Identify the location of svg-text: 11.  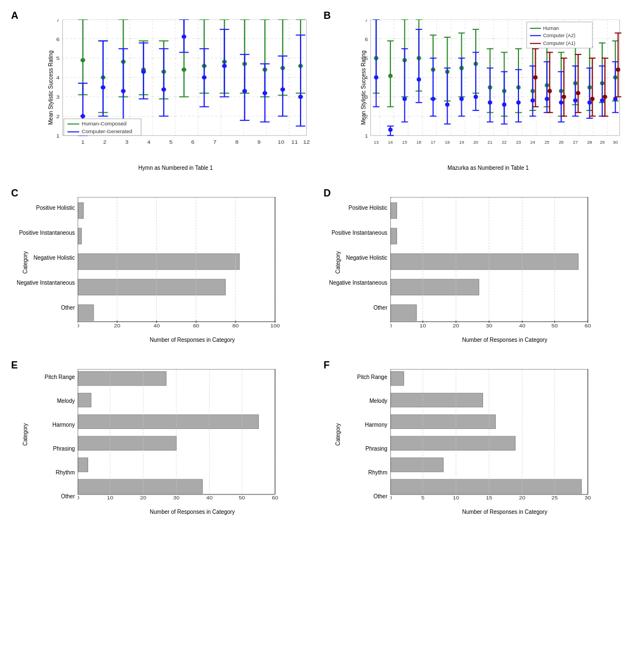
(294, 142).